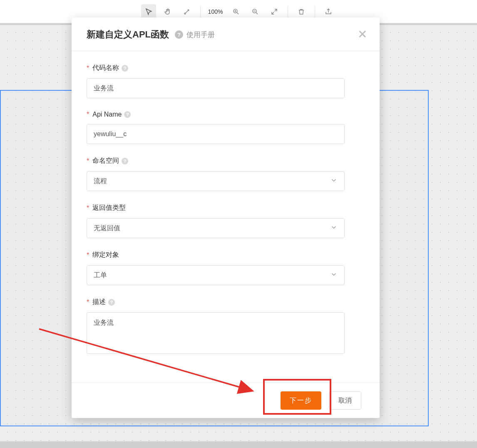 The height and width of the screenshot is (448, 477). I want to click on code-name-input, so click(216, 88).